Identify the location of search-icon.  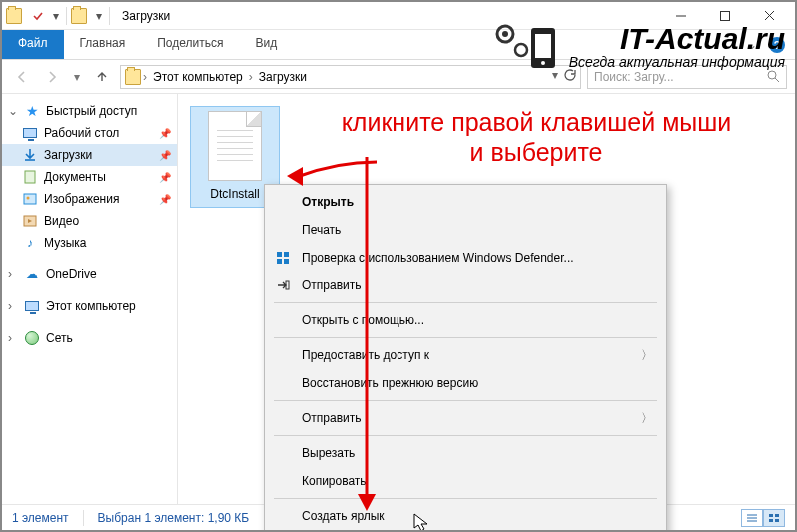
(773, 76).